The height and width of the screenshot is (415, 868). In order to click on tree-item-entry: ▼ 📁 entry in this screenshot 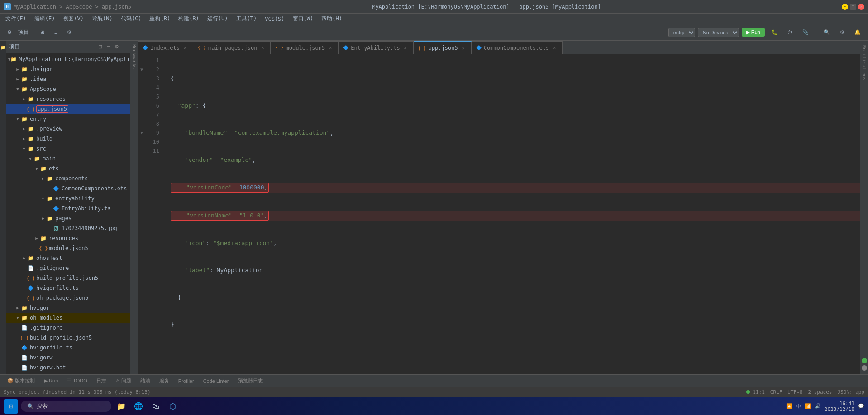, I will do `click(68, 119)`.